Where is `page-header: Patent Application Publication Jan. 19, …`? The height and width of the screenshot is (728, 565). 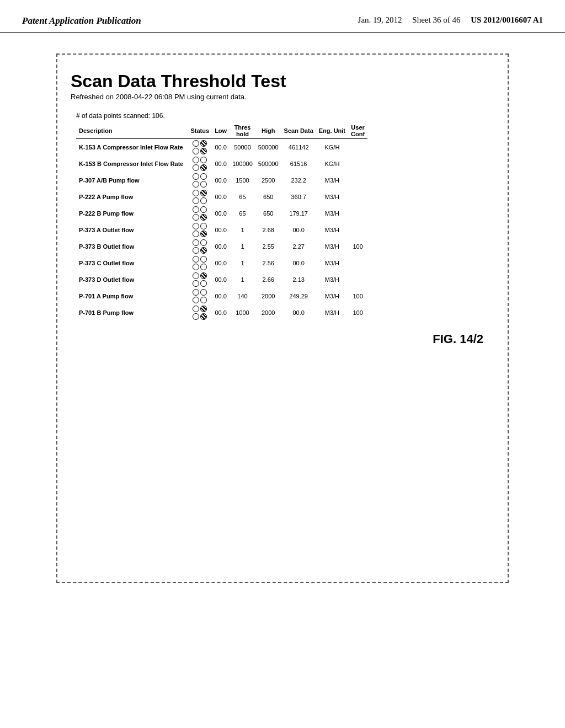 page-header: Patent Application Publication Jan. 19, … is located at coordinates (282, 17).